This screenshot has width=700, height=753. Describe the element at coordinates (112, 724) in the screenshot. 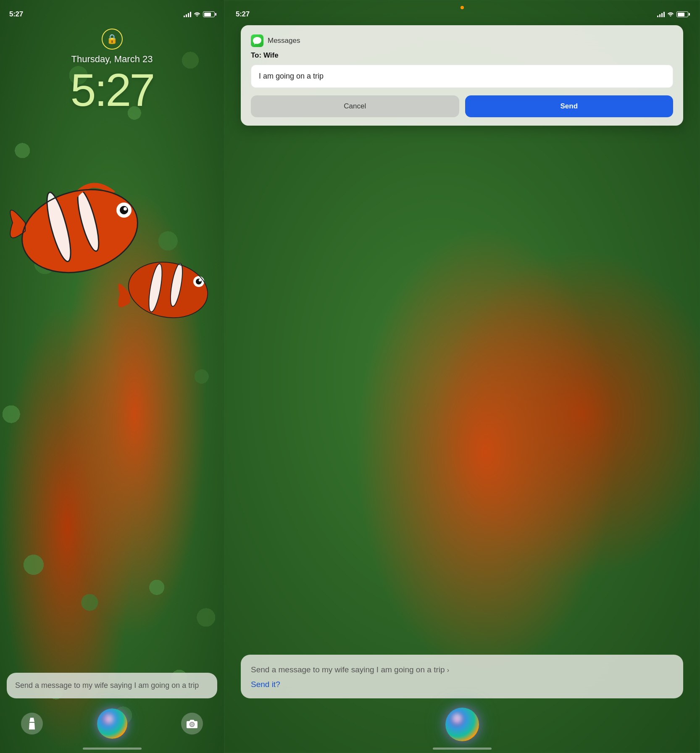

I see `siri-orb-left` at that location.